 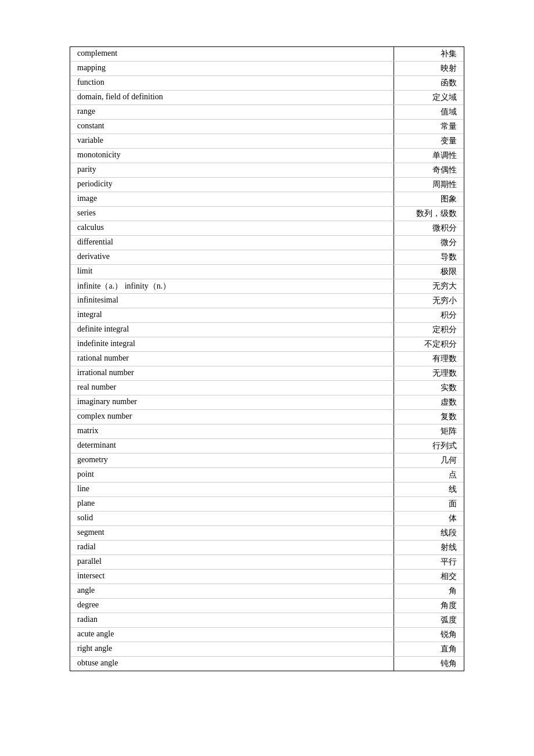 What do you see at coordinates (232, 344) in the screenshot?
I see `english-term: indefinite integral` at bounding box center [232, 344].